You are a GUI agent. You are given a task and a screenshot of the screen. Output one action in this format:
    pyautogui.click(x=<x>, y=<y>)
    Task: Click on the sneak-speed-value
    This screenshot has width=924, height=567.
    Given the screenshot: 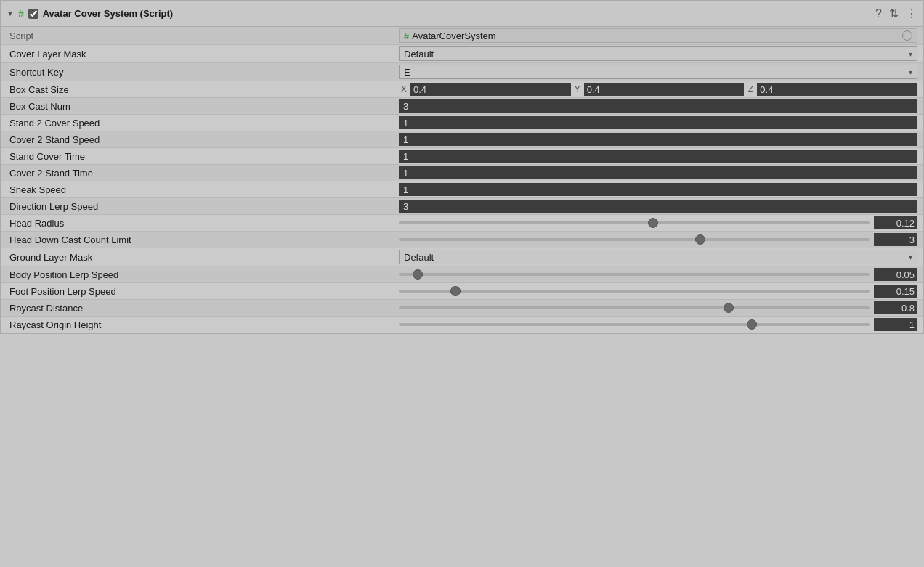 What is the action you would take?
    pyautogui.click(x=658, y=189)
    